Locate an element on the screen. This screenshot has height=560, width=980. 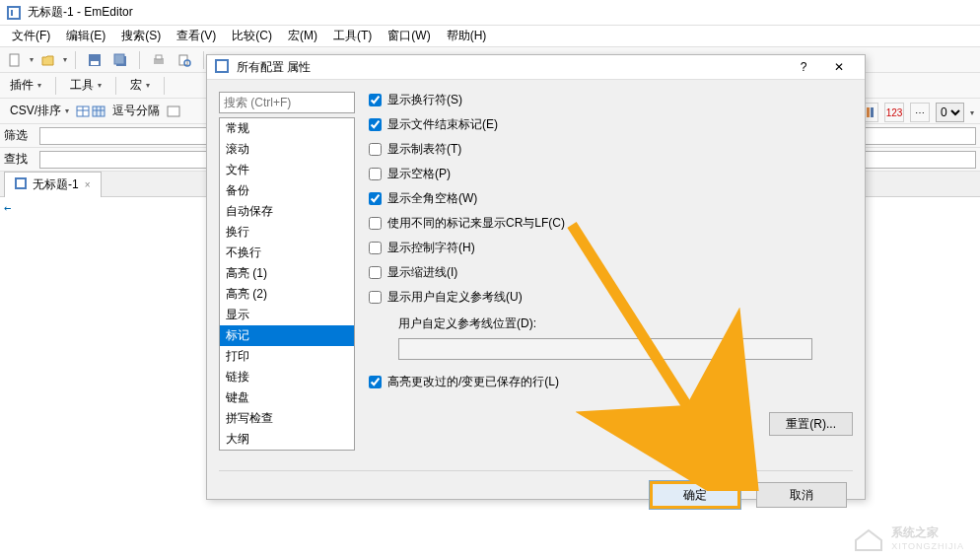
reset-row: 重置(R)... is located at coordinates (611, 424).